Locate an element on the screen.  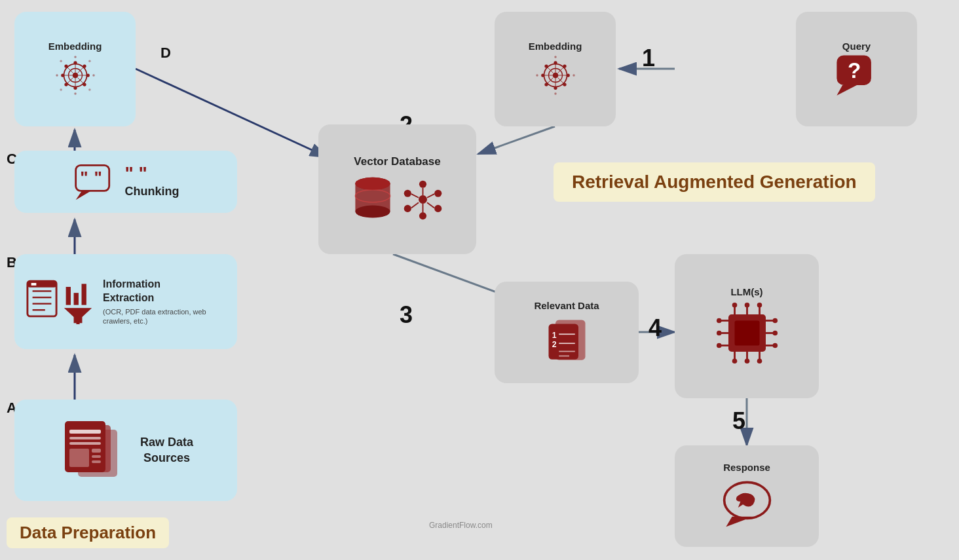
raw-data-label: Raw DataSources is located at coordinates (166, 451).